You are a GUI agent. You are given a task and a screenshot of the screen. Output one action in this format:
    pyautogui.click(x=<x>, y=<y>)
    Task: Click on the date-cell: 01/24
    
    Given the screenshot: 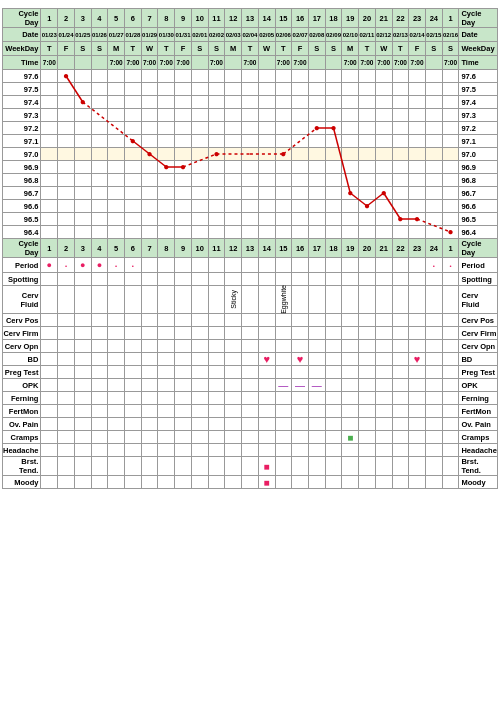 What is the action you would take?
    pyautogui.click(x=66, y=35)
    